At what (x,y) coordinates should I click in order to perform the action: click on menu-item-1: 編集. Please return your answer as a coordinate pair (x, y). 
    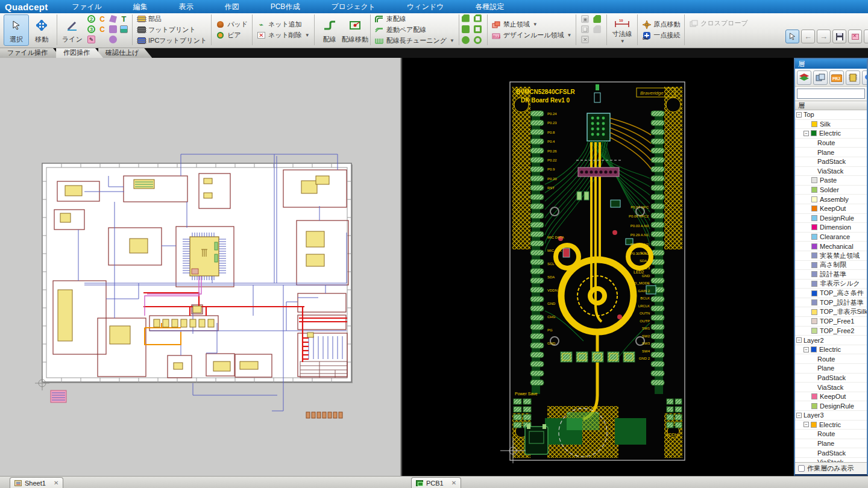
    Looking at the image, I should click on (140, 7).